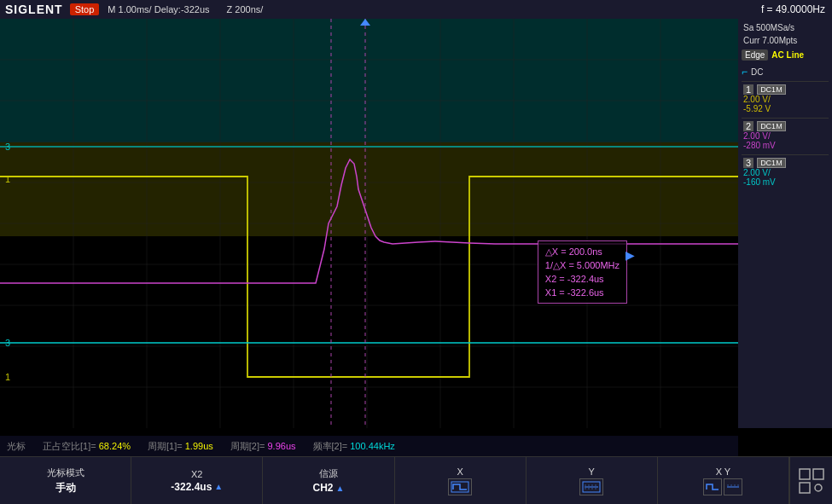  Describe the element at coordinates (416, 9) in the screenshot. I see `top-bar: SIGLENT Stop M 1.00ms/ Delay:-322us Z 20…` at that location.